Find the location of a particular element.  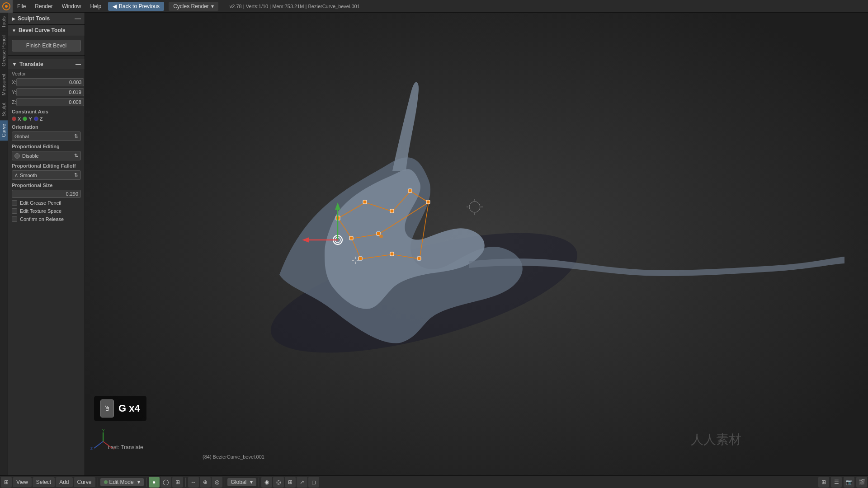

proportional-icon: ◎ is located at coordinates (217, 482).